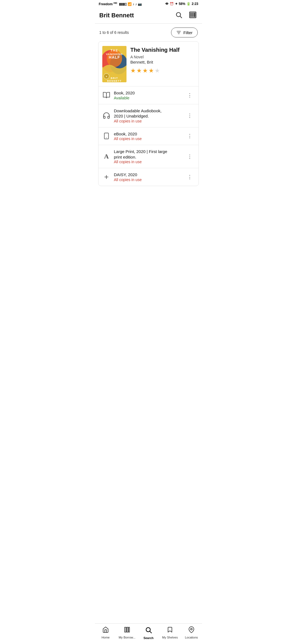 The width and height of the screenshot is (297, 644). Describe the element at coordinates (148, 114) in the screenshot. I see `book-card: THE VANISHING HALF ★ BRIT BENNETT The Va…` at that location.